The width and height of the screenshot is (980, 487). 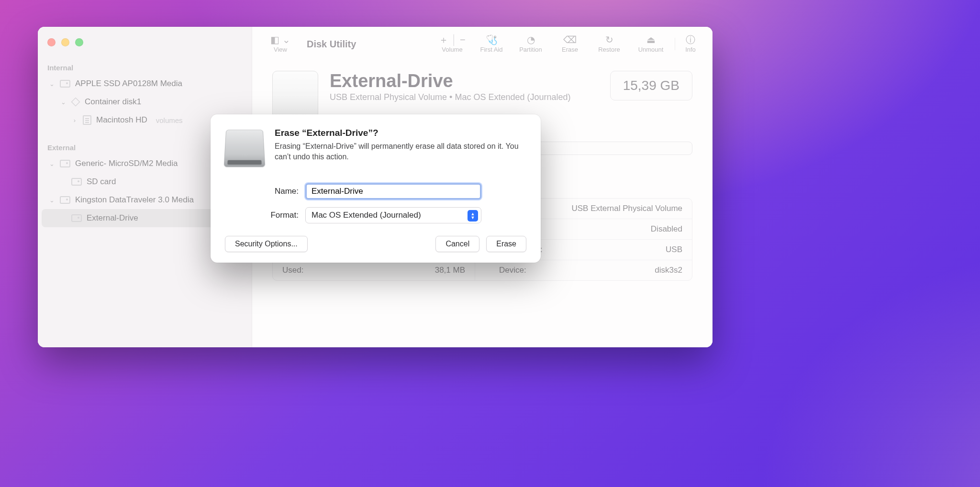 What do you see at coordinates (450, 98) in the screenshot?
I see `drive-subtitle: USB External Physical Volume • Mac OS Ex…` at bounding box center [450, 98].